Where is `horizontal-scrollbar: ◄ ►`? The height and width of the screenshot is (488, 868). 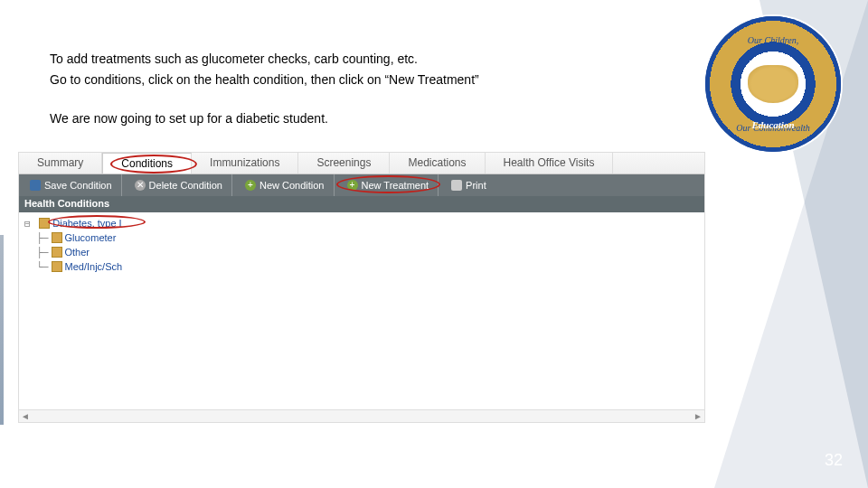
horizontal-scrollbar: ◄ ► is located at coordinates (362, 416).